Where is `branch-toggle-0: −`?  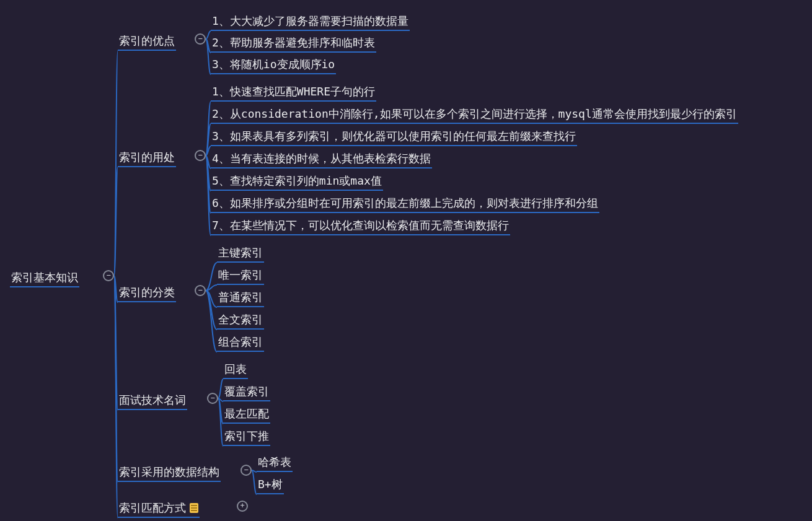 branch-toggle-0: − is located at coordinates (200, 39).